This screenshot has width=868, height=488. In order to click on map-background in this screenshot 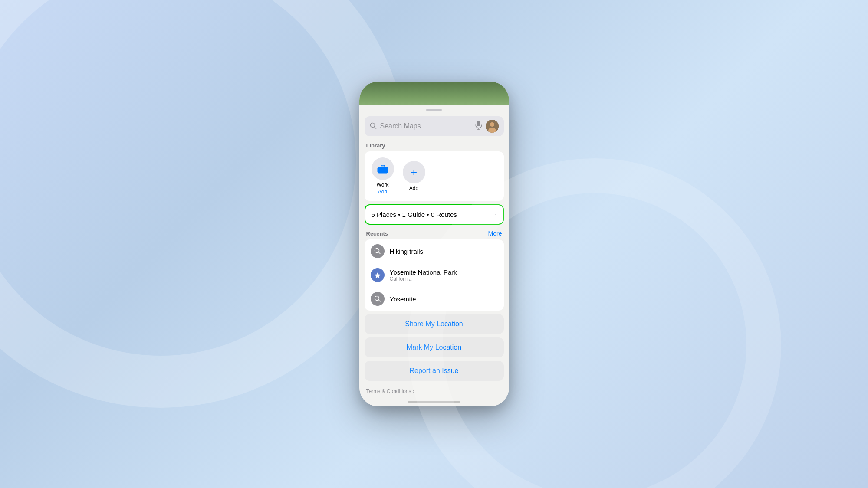, I will do `click(434, 94)`.